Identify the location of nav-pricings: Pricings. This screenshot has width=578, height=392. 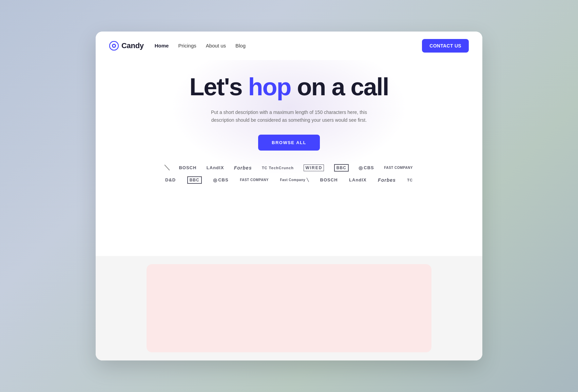
(187, 45).